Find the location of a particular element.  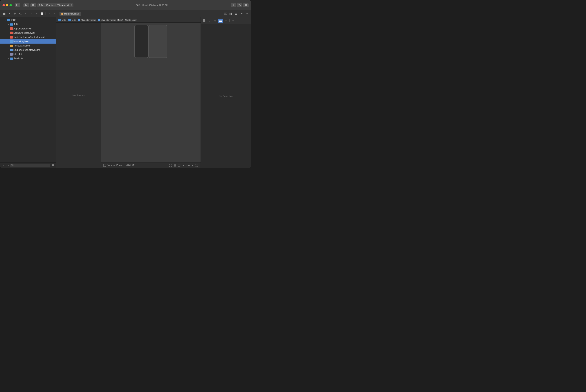

plist-file-icon is located at coordinates (12, 54).